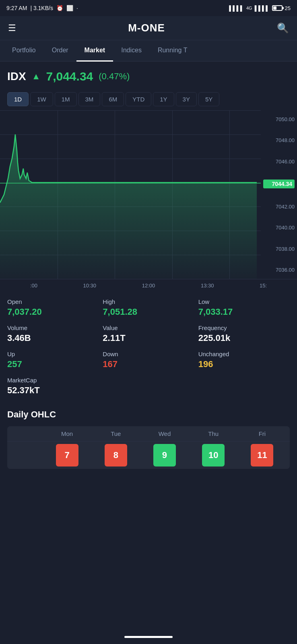 This screenshot has height=644, width=297. Describe the element at coordinates (148, 302) in the screenshot. I see `stat-high-label: High` at that location.